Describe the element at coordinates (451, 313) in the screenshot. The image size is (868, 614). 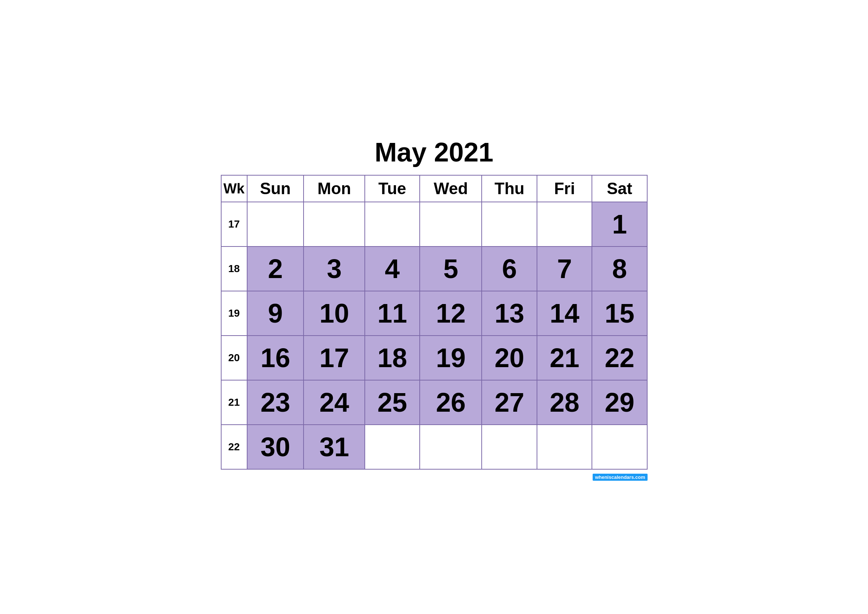
I see `day-cell: 12` at that location.